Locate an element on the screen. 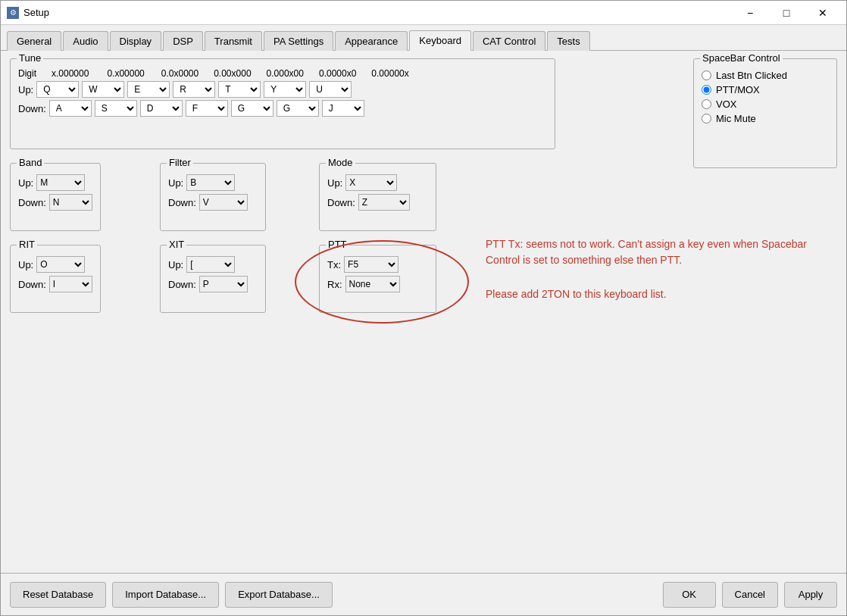 The height and width of the screenshot is (616, 847). xit-group-title: XIT is located at coordinates (177, 244).